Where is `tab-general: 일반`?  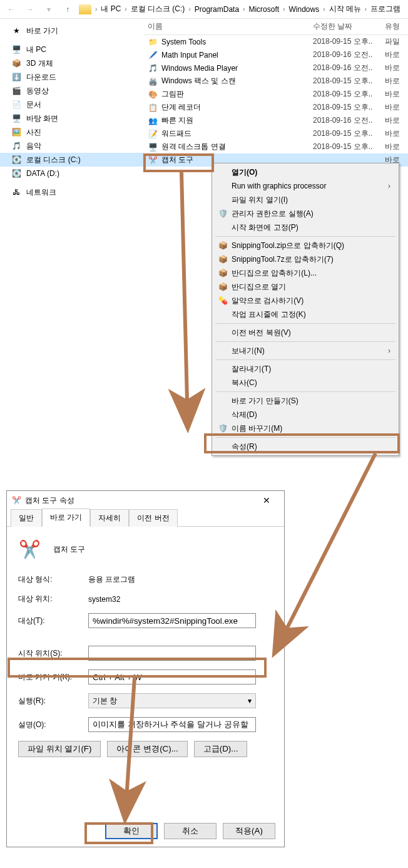 tab-general: 일반 is located at coordinates (26, 518).